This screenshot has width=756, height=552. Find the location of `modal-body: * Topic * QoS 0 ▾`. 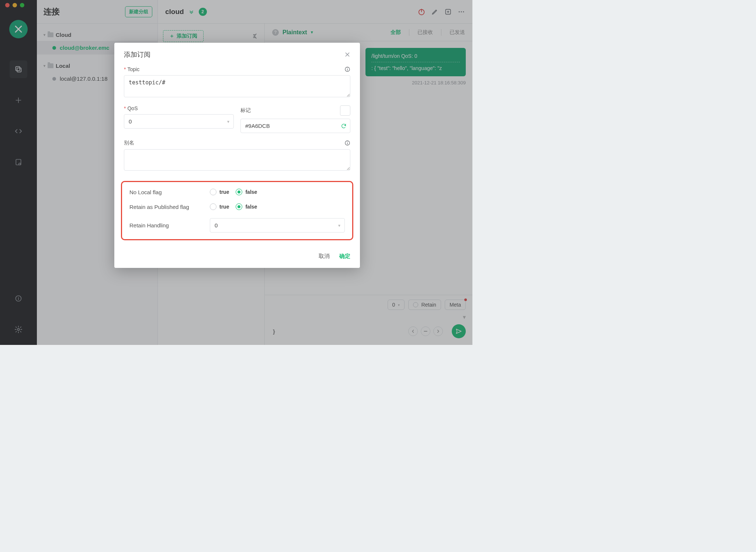

modal-body: * Topic * QoS 0 ▾ is located at coordinates (237, 155).